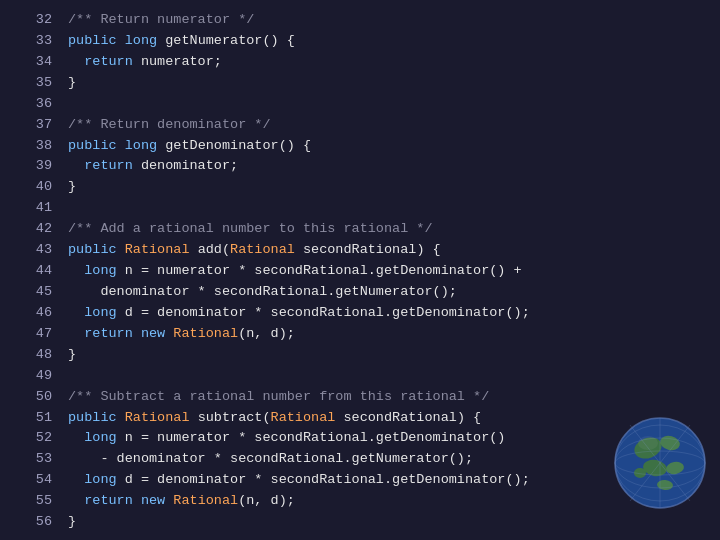  What do you see at coordinates (278, 398) in the screenshot?
I see `code-text: /** Subtract a rational number from this…` at bounding box center [278, 398].